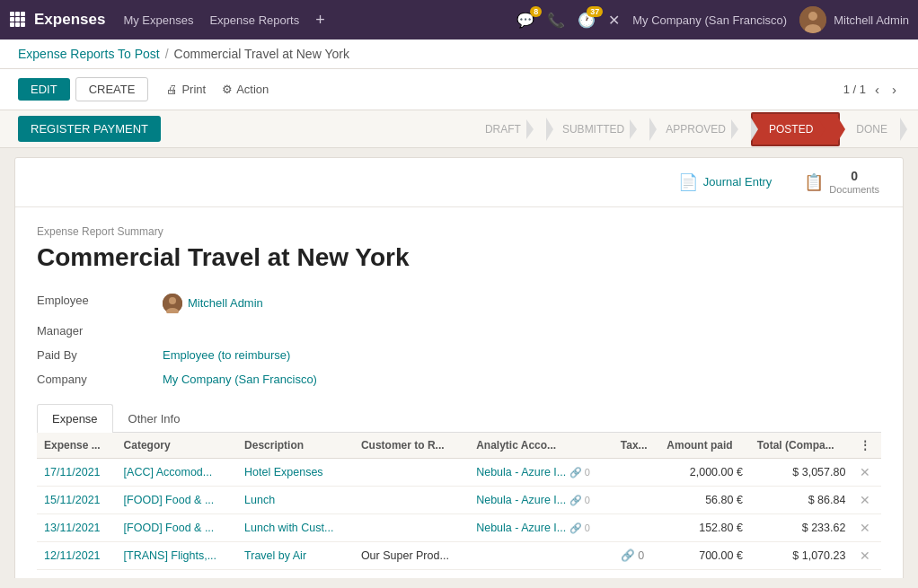 Image resolution: width=918 pixels, height=588 pixels. I want to click on create-button: CREATE, so click(112, 90).